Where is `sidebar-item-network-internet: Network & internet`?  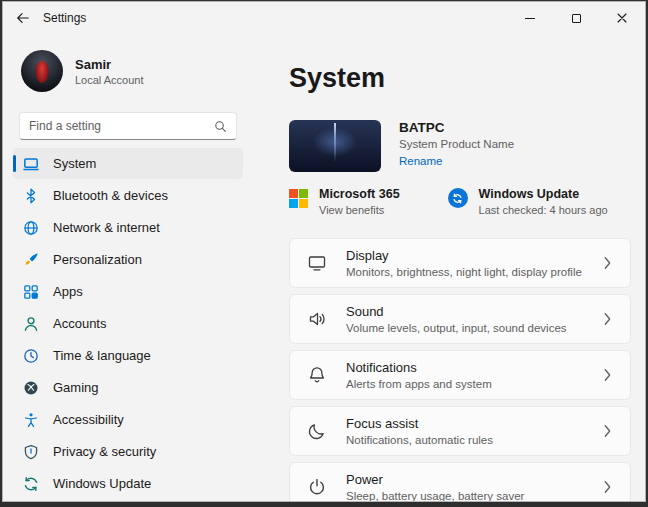 sidebar-item-network-internet: Network & internet is located at coordinates (128, 228).